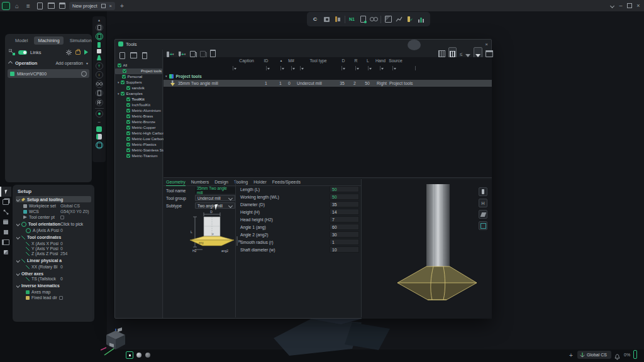  I want to click on axis-y-value: 0, so click(62, 249).